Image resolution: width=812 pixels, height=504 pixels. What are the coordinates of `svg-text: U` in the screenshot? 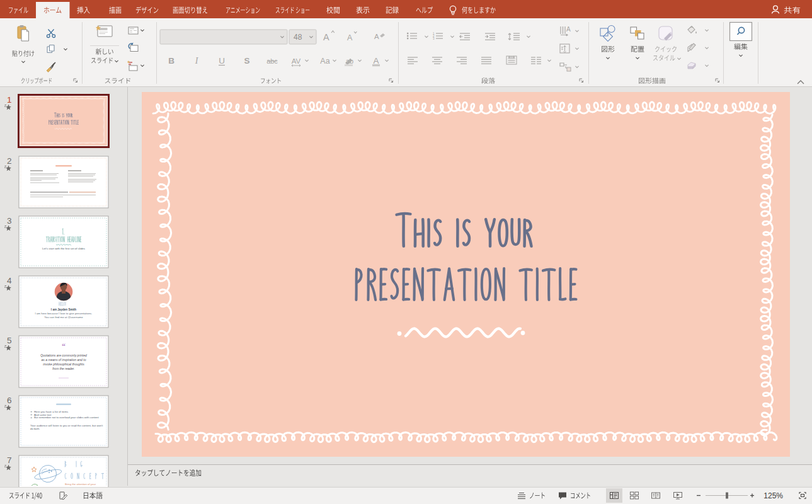 It's located at (222, 60).